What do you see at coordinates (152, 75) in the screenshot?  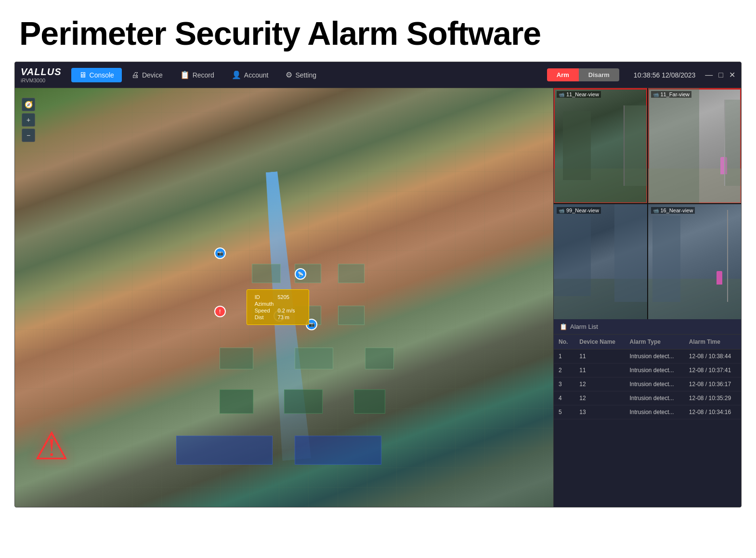 I see `nav-device-label: Device` at bounding box center [152, 75].